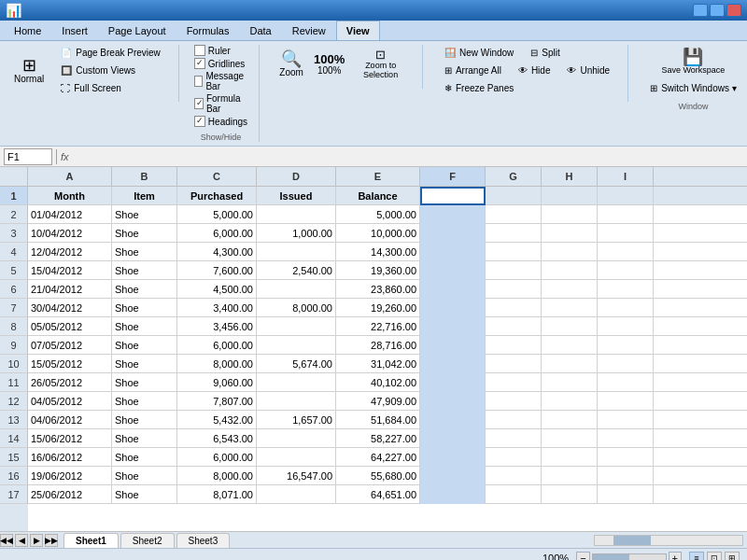 The image size is (747, 560). Describe the element at coordinates (297, 364) in the screenshot. I see `cell-D10: 5,674.00` at that location.